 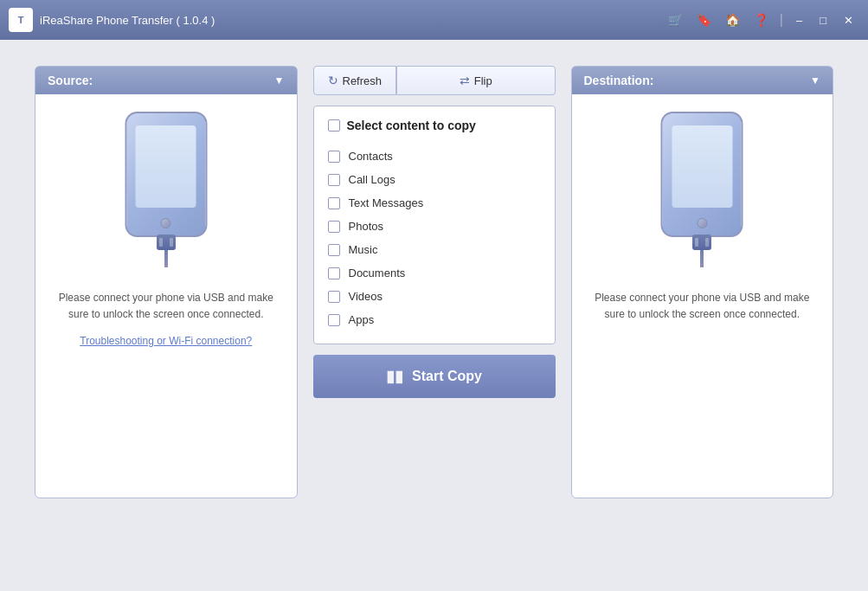 I want to click on checkbox-label-5: Documents, so click(x=377, y=273).